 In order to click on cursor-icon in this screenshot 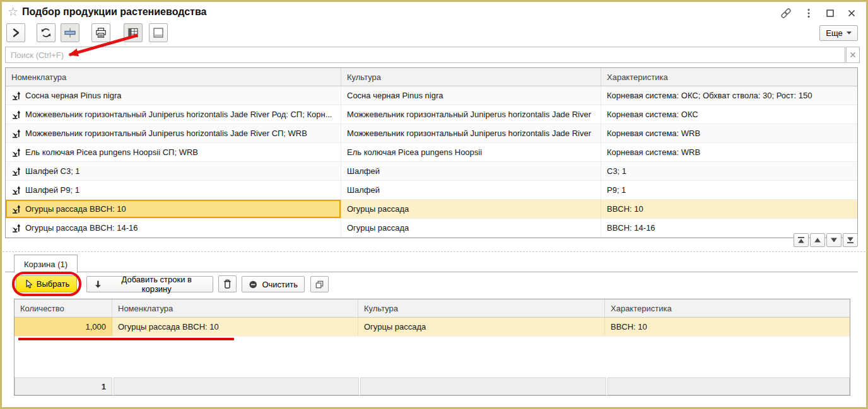, I will do `click(29, 284)`.